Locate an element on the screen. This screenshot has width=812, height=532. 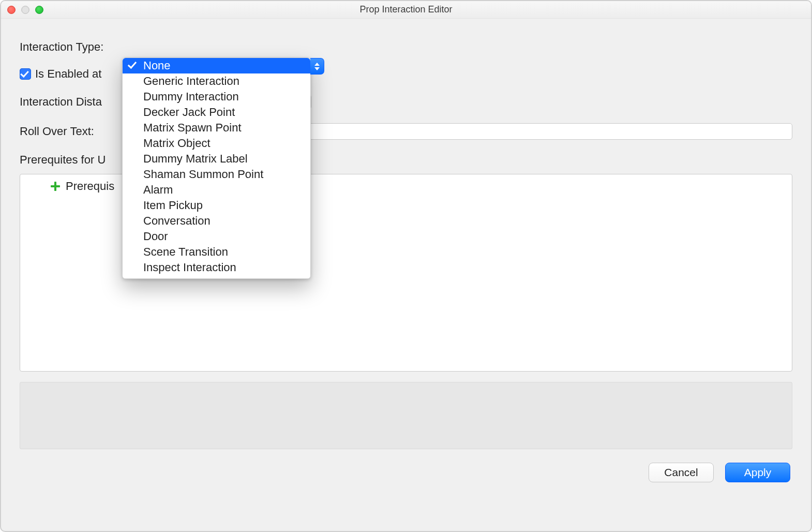
button-bar: Cancel Apply is located at coordinates (406, 472).